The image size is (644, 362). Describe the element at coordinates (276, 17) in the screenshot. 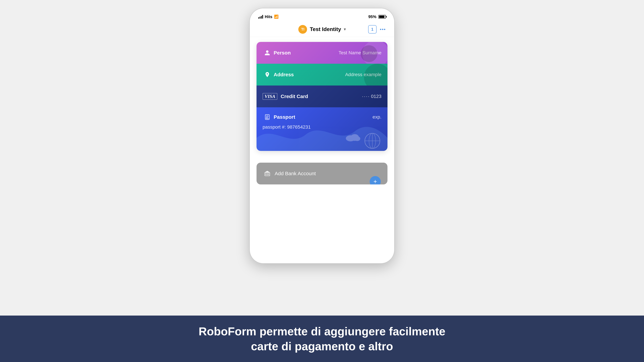

I see `wifi-icon: 📶` at that location.